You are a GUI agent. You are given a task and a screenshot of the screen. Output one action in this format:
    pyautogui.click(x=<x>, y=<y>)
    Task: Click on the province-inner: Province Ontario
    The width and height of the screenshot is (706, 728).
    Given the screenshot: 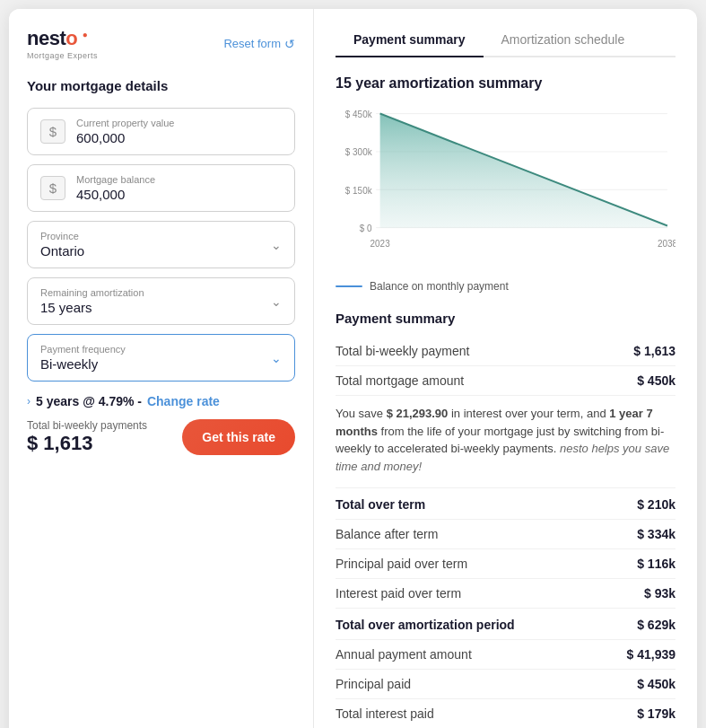 What is the action you would take?
    pyautogui.click(x=63, y=244)
    